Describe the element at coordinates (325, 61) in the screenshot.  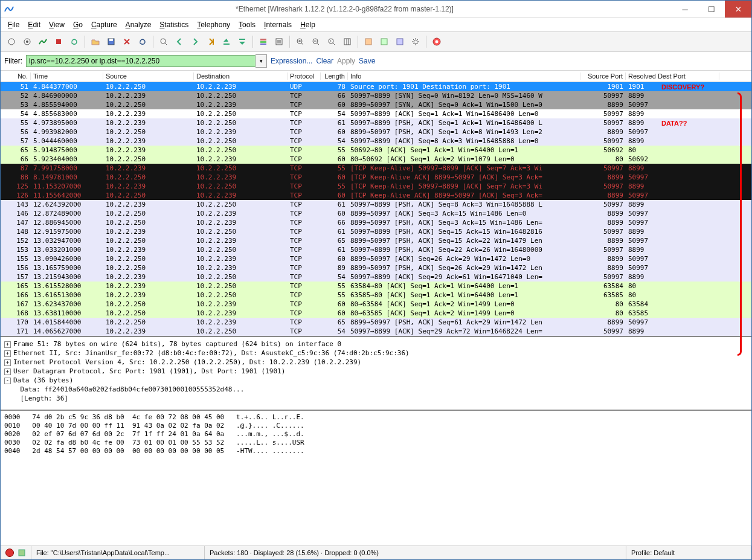
I see `filter-clear-link: Clear` at that location.